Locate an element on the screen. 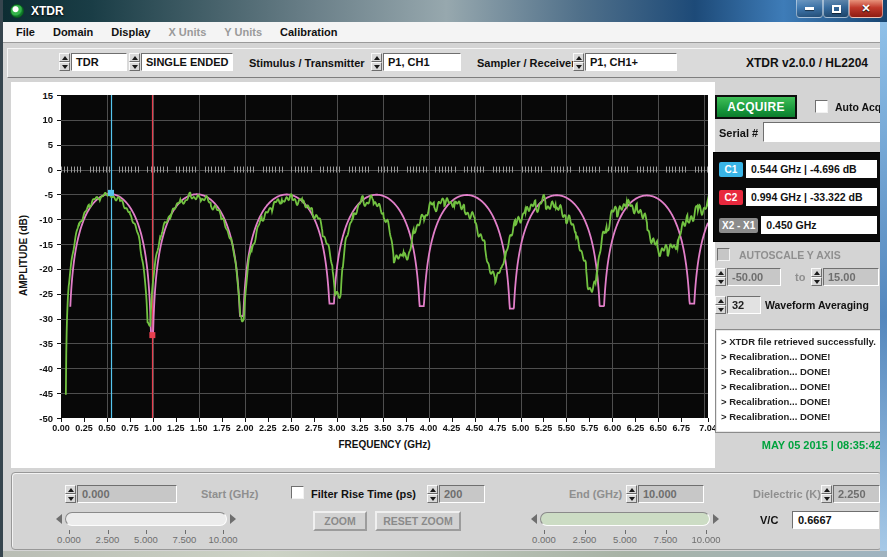 This screenshot has width=887, height=557. cursor-row: X2 - X10.450 GHz is located at coordinates (798, 225).